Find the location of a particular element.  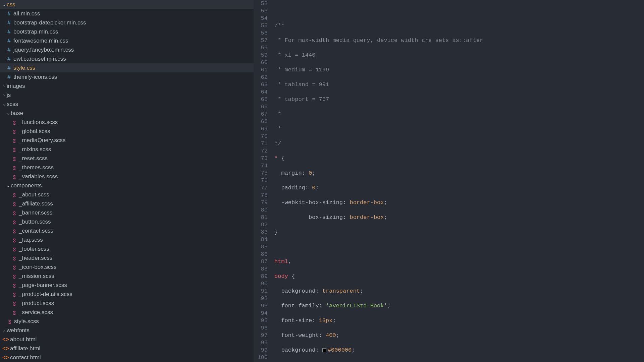

folder-images: › images is located at coordinates (127, 86).